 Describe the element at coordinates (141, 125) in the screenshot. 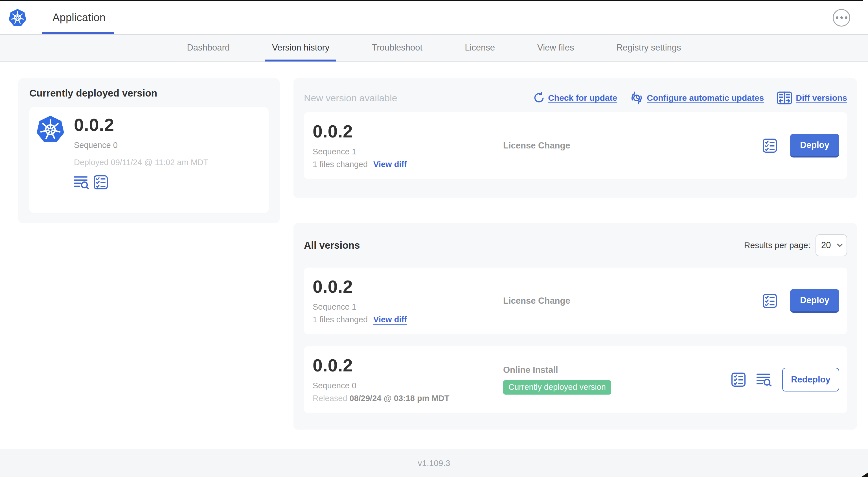

I see `deployed-version-number: 0.0.2` at that location.